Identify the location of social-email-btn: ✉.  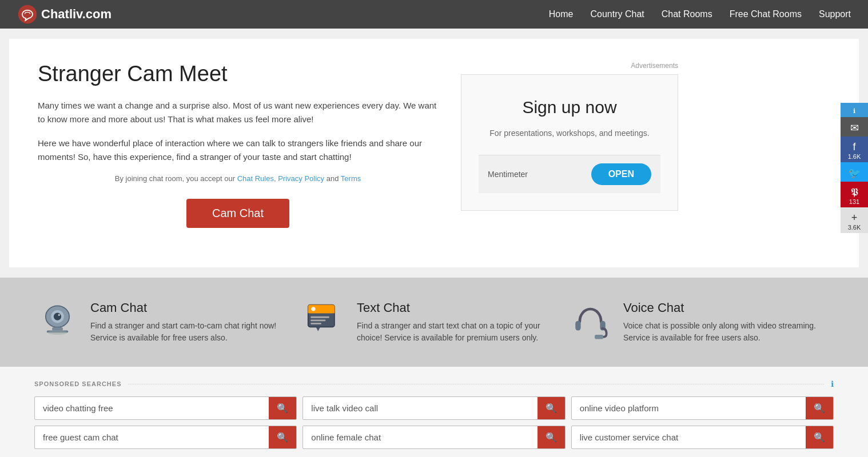
(854, 127).